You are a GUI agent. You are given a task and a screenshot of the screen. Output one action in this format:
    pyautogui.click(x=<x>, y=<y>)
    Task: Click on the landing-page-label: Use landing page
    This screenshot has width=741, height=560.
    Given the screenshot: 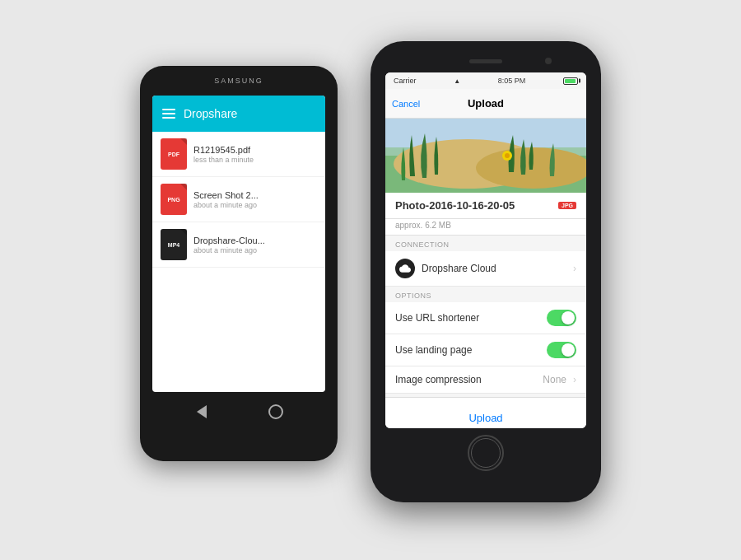 What is the action you would take?
    pyautogui.click(x=468, y=350)
    